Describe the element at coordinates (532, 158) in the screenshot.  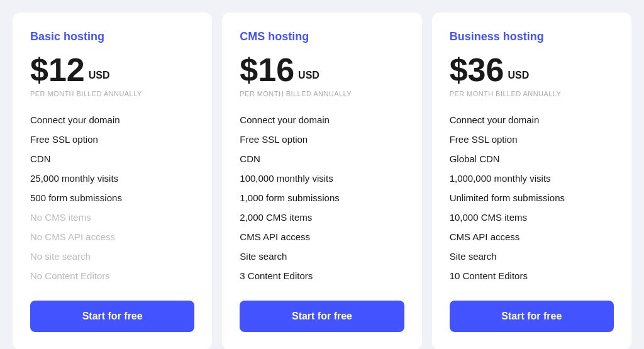
I see `feature-item: Global CDN` at that location.